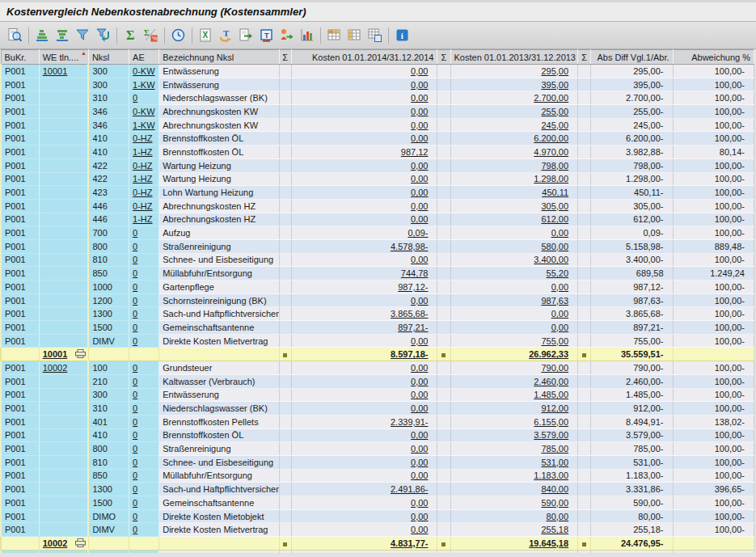 The height and width of the screenshot is (557, 756). Describe the element at coordinates (226, 36) in the screenshot. I see `word-export-icon: T` at that location.